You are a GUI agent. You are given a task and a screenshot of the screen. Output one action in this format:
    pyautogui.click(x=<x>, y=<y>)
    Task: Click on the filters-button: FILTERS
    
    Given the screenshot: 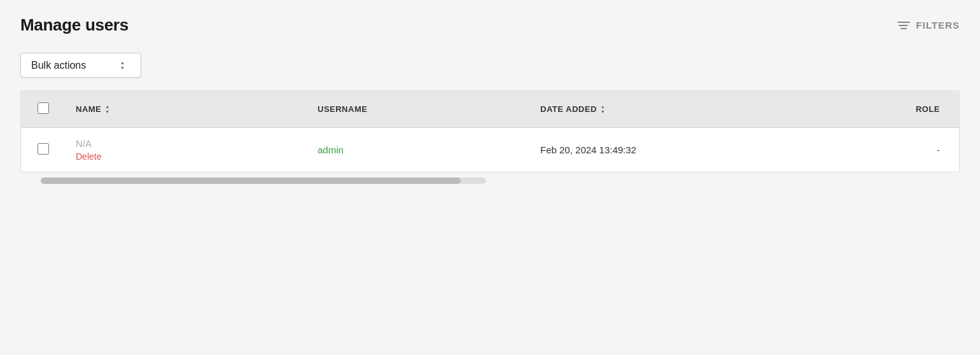 What is the action you would take?
    pyautogui.click(x=928, y=25)
    